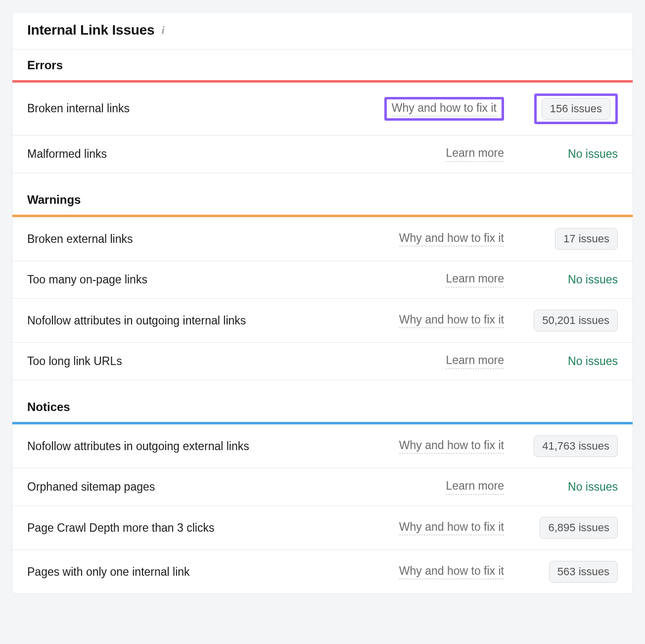 The width and height of the screenshot is (645, 644). Describe the element at coordinates (322, 194) in the screenshot. I see `section-header-warnings: Warnings` at that location.